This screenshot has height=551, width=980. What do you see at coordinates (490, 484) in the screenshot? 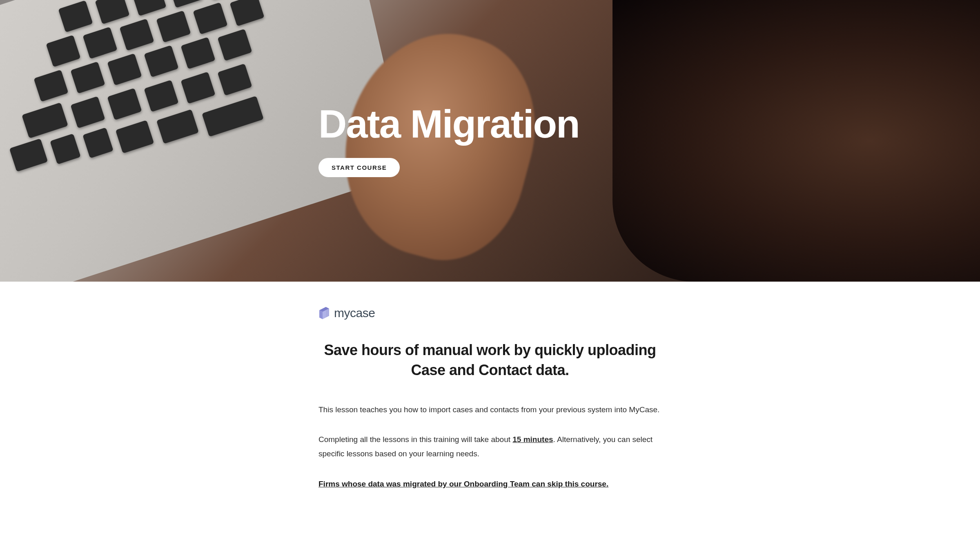
I see `skip-notice: Firms whose data was migrated by our Onb…` at bounding box center [490, 484].